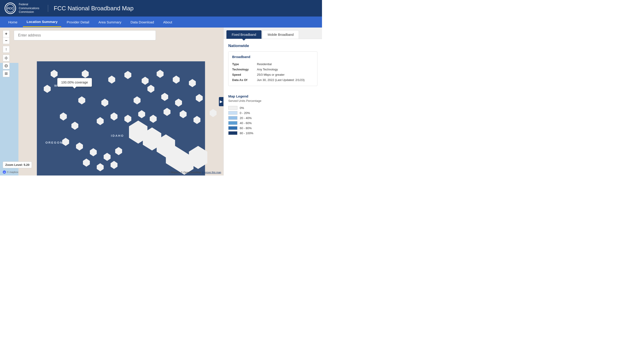 This screenshot has height=351, width=644. What do you see at coordinates (273, 101) in the screenshot?
I see `legend-subtitle: Served Units Percentage` at bounding box center [273, 101].